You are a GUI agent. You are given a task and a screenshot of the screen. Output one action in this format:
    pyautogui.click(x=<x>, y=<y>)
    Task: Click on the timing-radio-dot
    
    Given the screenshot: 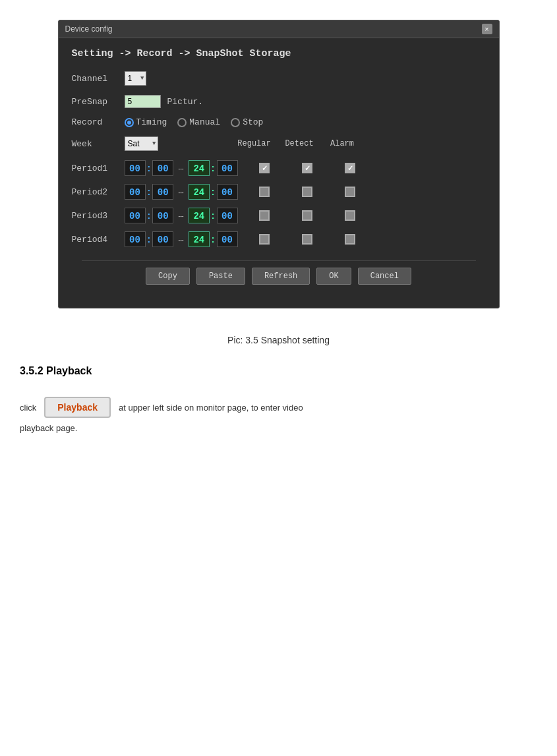 What is the action you would take?
    pyautogui.click(x=129, y=123)
    